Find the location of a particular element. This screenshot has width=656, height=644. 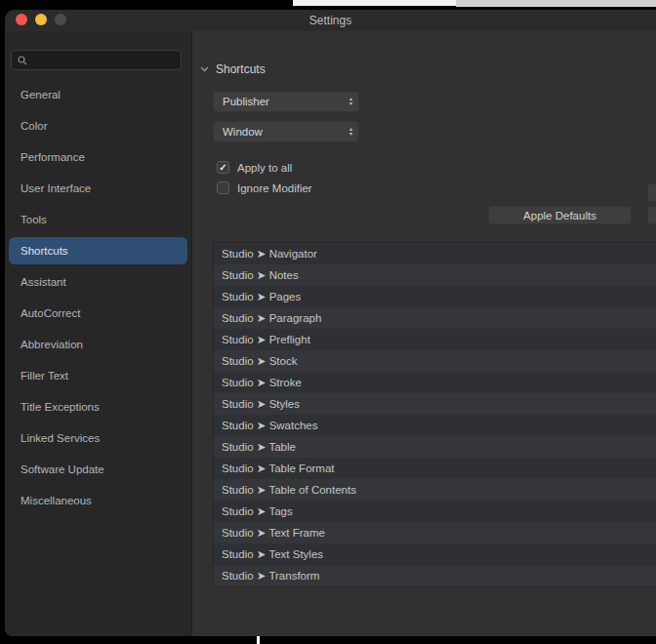

shortcut-row: Studio ➤ Swatches is located at coordinates (435, 425).